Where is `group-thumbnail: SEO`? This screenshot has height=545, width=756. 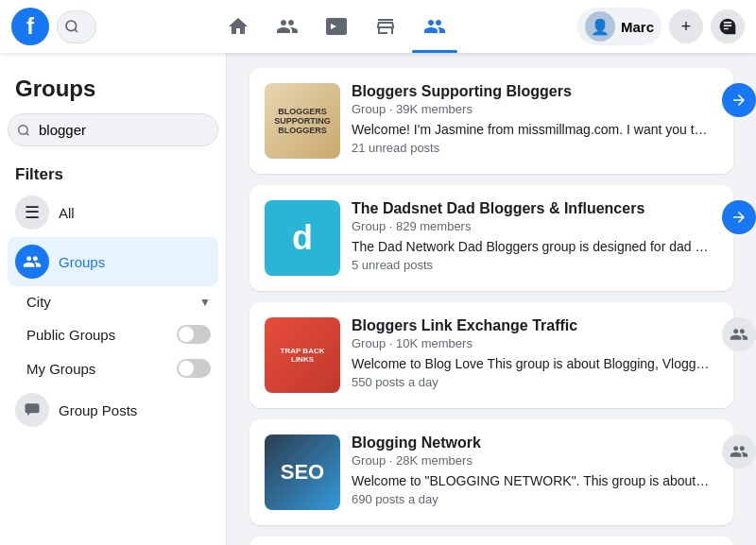
group-thumbnail: SEO is located at coordinates (302, 472).